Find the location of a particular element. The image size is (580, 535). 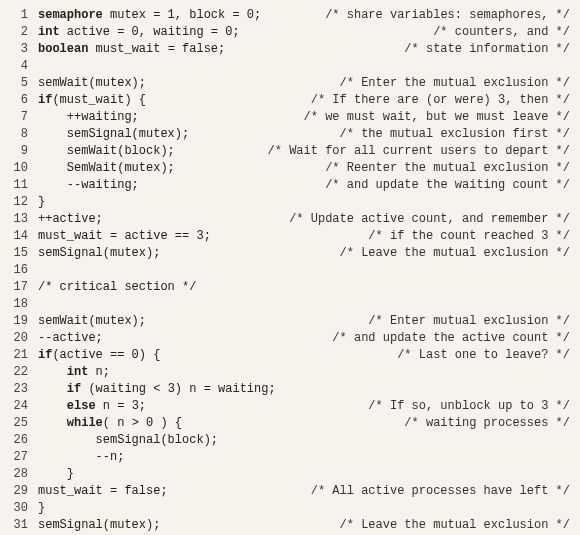

keyword: boolean is located at coordinates (63, 49).